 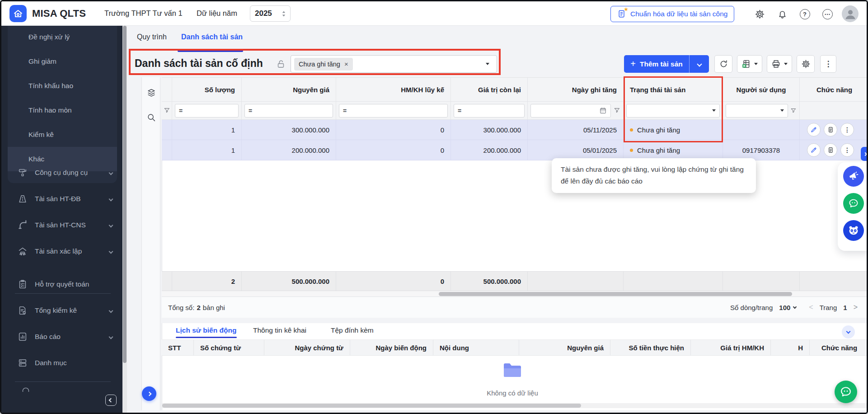 I want to click on col-original-price: Nguyên giá, so click(x=289, y=89).